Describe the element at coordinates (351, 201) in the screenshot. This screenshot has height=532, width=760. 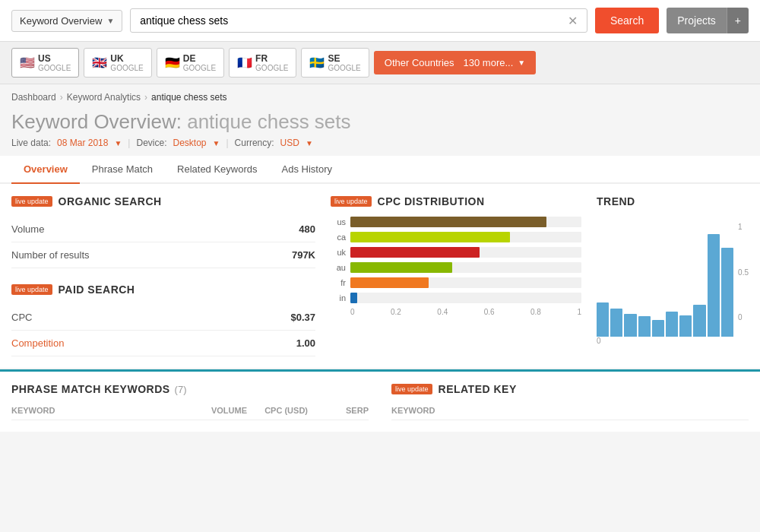
I see `cpc-live-badge: live update` at that location.